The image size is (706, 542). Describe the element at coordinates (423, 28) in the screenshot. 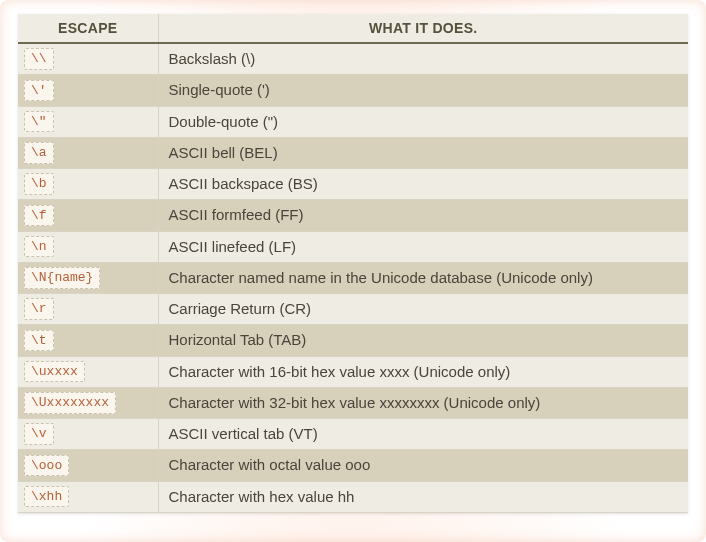

I see `col-header-description: WHAT IT DOES.` at that location.